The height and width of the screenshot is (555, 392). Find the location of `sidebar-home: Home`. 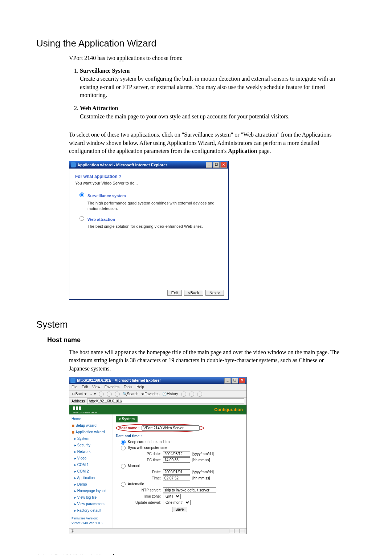

sidebar-home: Home is located at coordinates (91, 419).